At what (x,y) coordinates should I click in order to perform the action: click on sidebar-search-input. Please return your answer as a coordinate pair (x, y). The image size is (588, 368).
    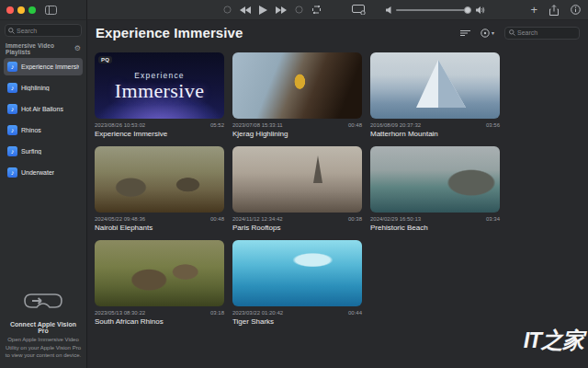
    Looking at the image, I should click on (48, 31).